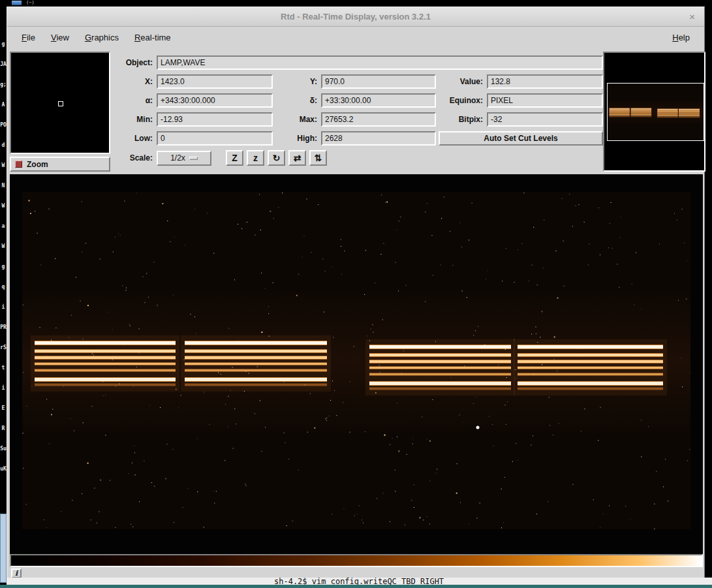  Describe the element at coordinates (654, 112) in the screenshot. I see `pan-view` at that location.